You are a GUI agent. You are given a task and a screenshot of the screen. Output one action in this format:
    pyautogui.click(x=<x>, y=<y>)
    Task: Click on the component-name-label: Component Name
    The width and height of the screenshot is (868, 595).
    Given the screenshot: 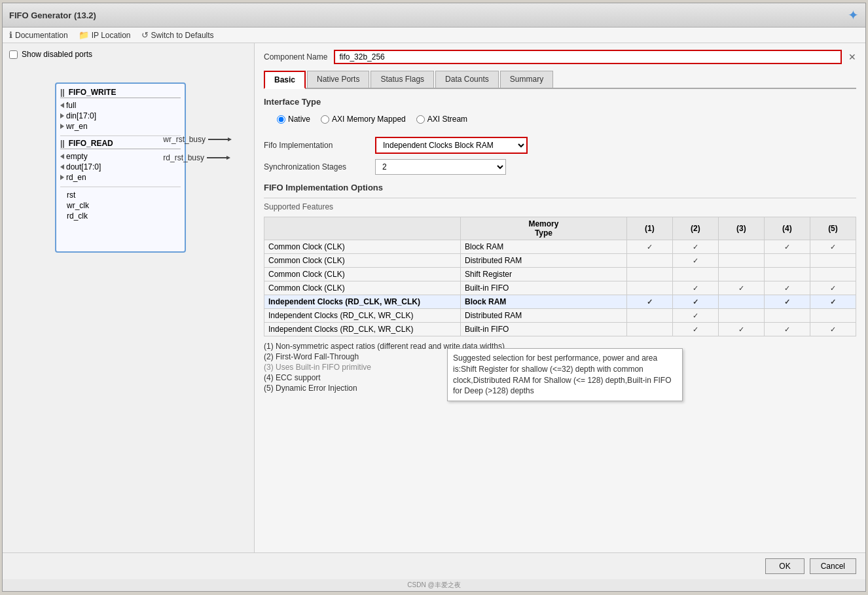 What is the action you would take?
    pyautogui.click(x=296, y=57)
    